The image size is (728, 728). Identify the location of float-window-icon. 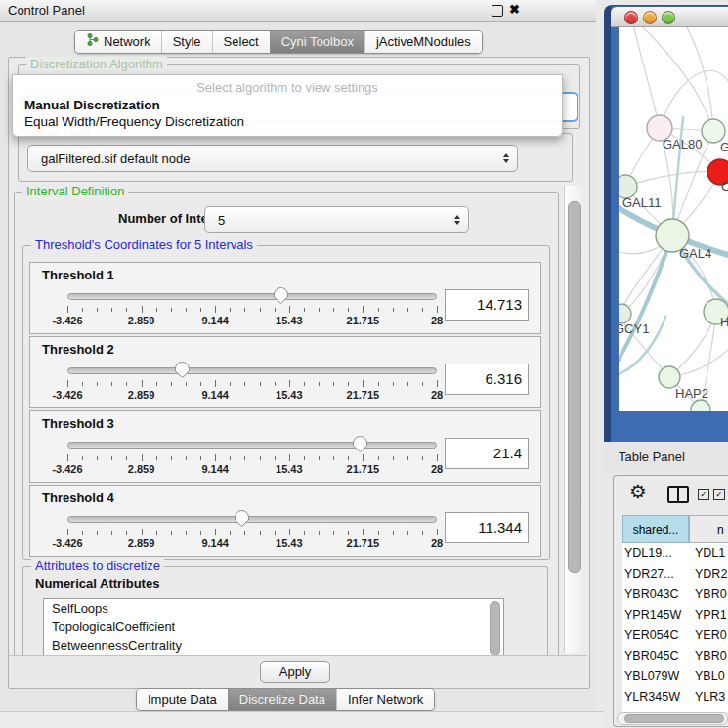
(497, 11).